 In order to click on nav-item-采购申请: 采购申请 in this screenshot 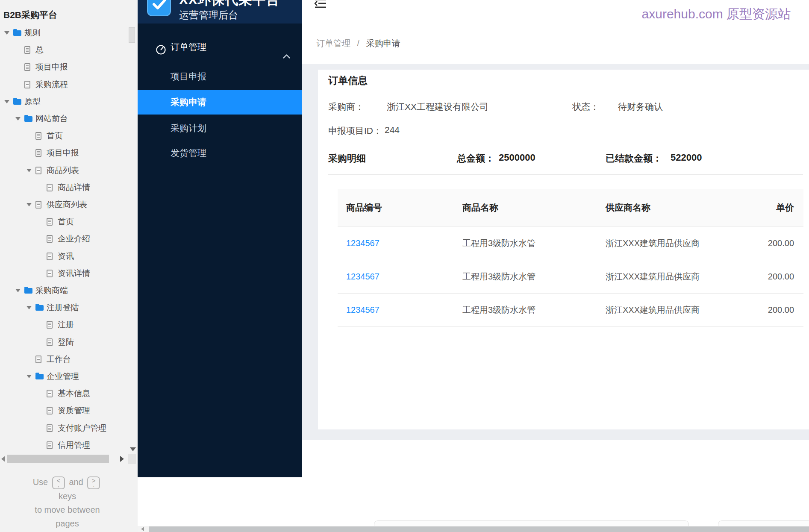, I will do `click(220, 102)`.